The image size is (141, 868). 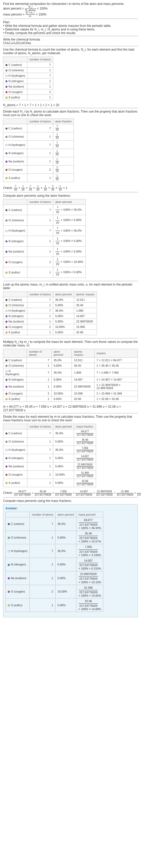 What do you see at coordinates (70, 188) in the screenshot?
I see `atom-frac-check: Check: 720 + 120 + 720 + 120 + 120 + 220…` at bounding box center [70, 188].